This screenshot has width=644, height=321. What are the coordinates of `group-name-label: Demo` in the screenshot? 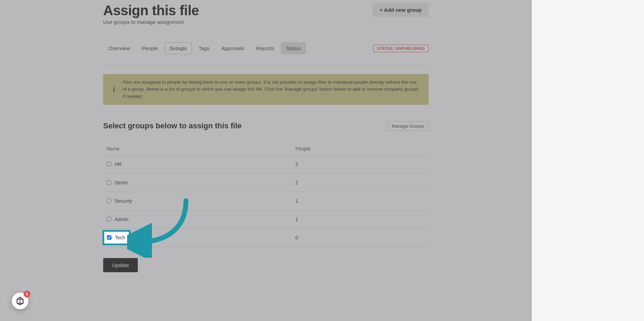 It's located at (121, 183).